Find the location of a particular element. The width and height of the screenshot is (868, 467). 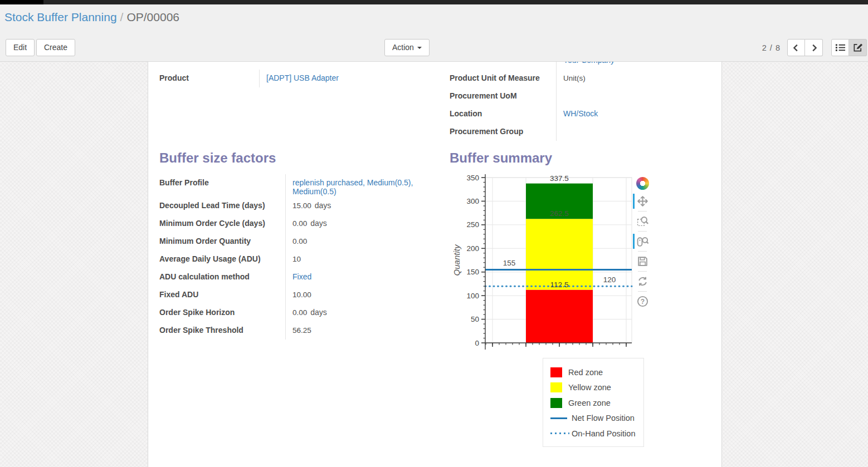

chart-toolbar: ? is located at coordinates (642, 242).